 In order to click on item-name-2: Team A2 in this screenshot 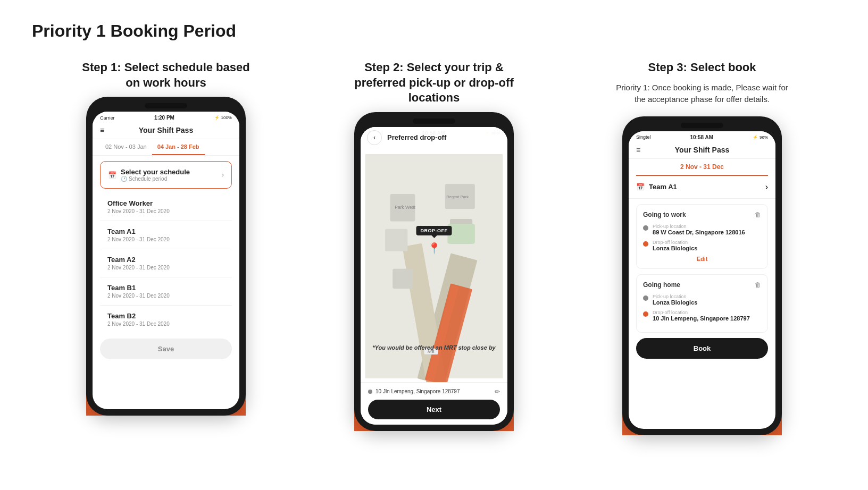, I will do `click(166, 259)`.